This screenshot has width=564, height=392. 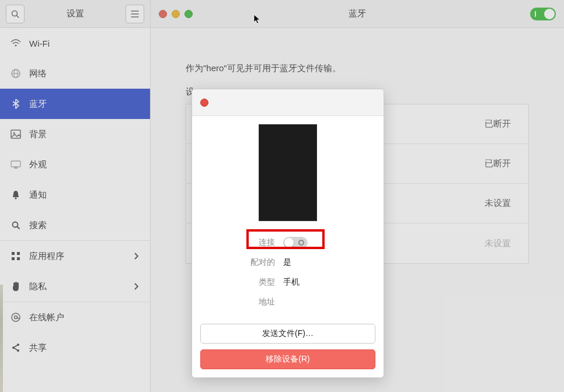 What do you see at coordinates (135, 14) in the screenshot?
I see `menu-button` at bounding box center [135, 14].